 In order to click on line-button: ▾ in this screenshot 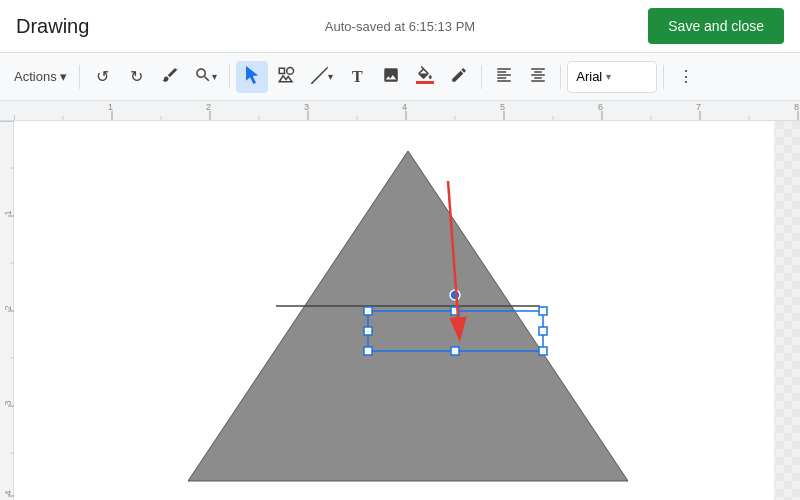, I will do `click(322, 77)`.